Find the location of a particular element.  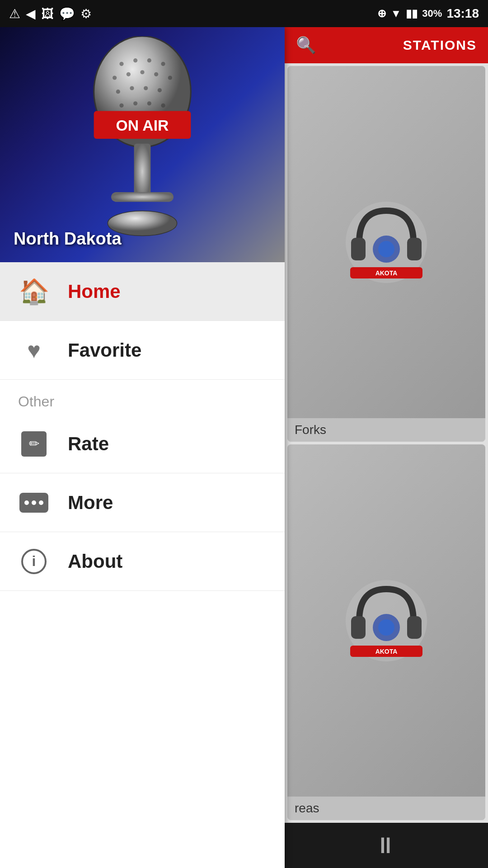

status-bar: ⚠ ◀ 🖼 💬 ⚙ ⊕ ▼ ▮▮ 30% 13:18 is located at coordinates (244, 14).